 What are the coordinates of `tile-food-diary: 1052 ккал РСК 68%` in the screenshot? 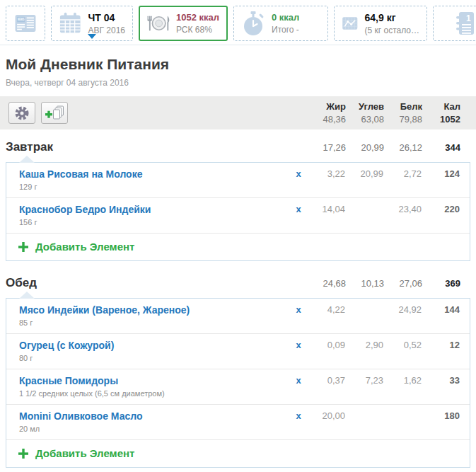 It's located at (183, 23).